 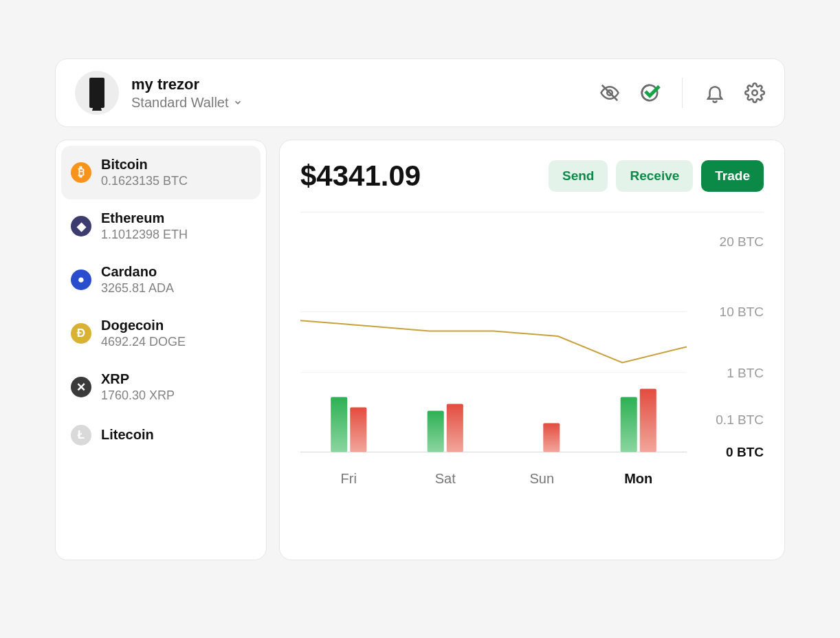 I want to click on header-icons, so click(x=682, y=93).